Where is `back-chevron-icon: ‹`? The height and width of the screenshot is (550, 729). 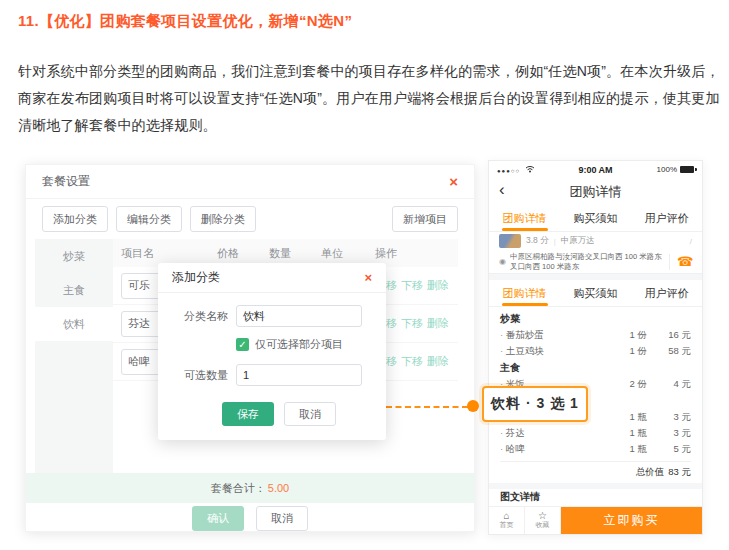
back-chevron-icon: ‹ is located at coordinates (502, 190).